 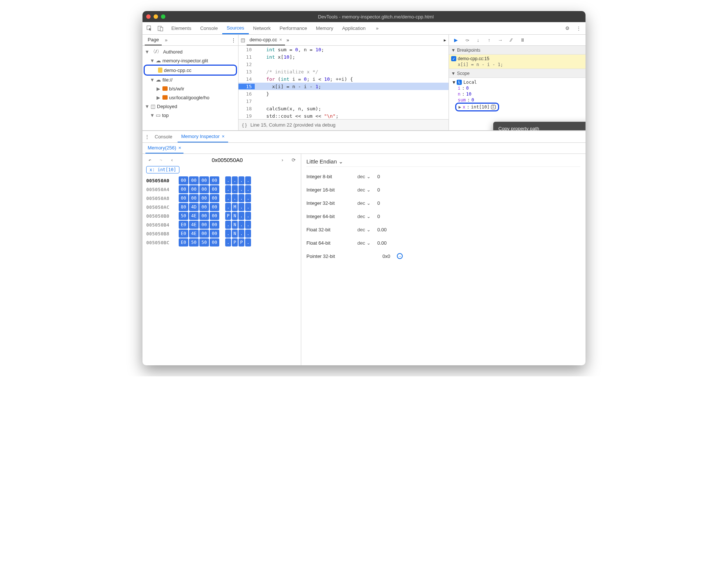 I want to click on navigator-overflow: », so click(x=166, y=40).